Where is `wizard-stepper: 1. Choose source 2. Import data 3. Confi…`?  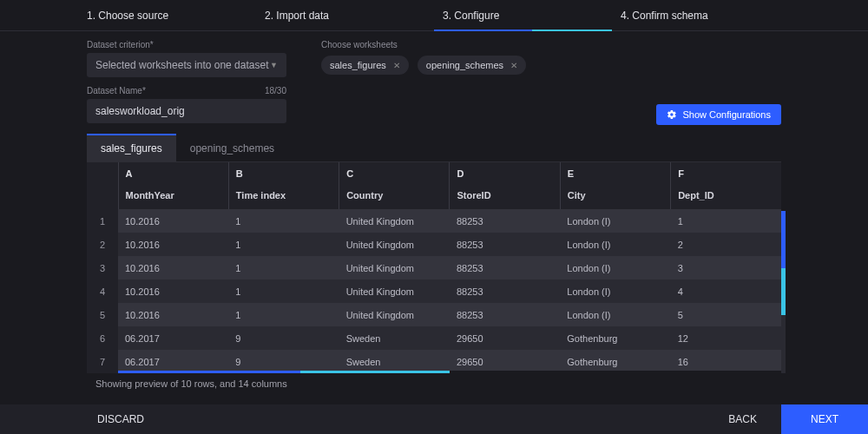 wizard-stepper: 1. Choose source 2. Import data 3. Confi… is located at coordinates (434, 16).